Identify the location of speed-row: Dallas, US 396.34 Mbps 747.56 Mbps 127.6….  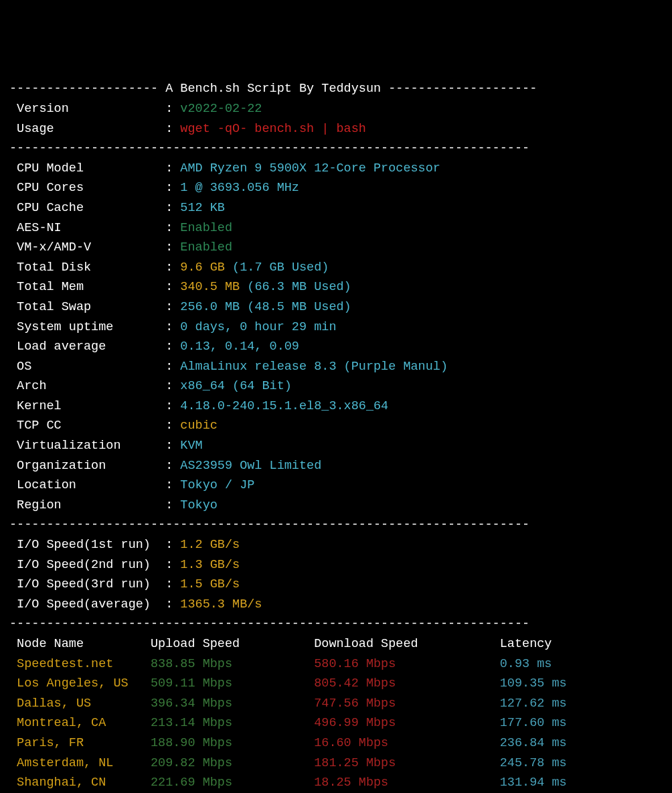
(336, 704).